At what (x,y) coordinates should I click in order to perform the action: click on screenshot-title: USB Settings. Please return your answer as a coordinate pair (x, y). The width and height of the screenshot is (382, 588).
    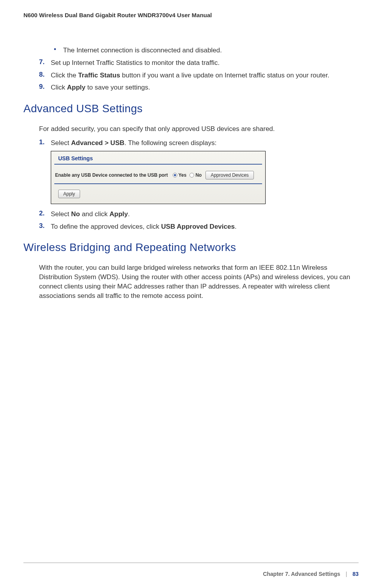
    Looking at the image, I should click on (158, 158).